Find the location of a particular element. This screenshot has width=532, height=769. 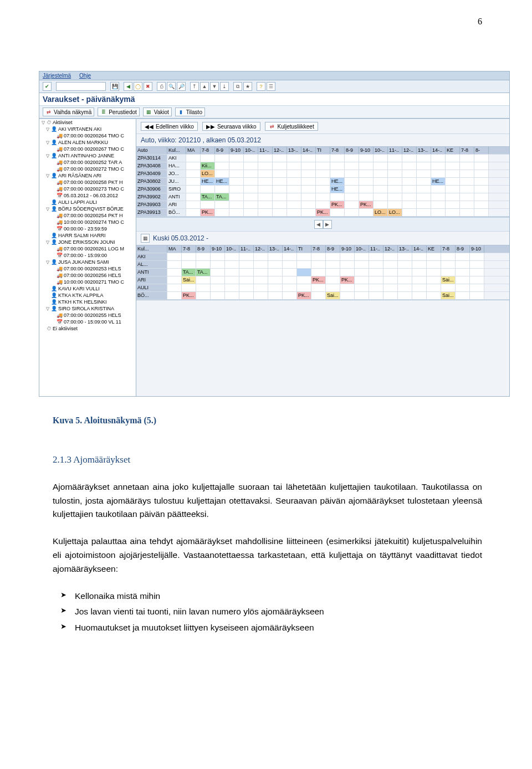

tree-node: 📅07:00:00 - 15:09:00 VL 11 is located at coordinates (88, 322).